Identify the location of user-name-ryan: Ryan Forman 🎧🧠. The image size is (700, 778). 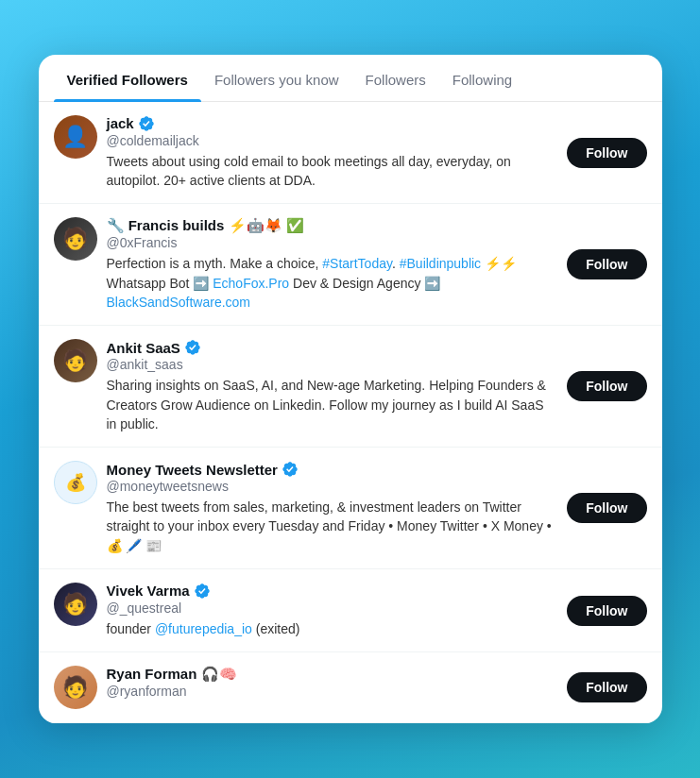
(172, 674).